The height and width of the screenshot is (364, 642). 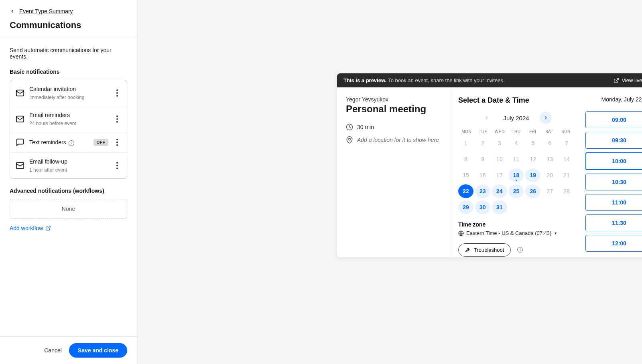 What do you see at coordinates (533, 191) in the screenshot?
I see `calendar-day: 26` at bounding box center [533, 191].